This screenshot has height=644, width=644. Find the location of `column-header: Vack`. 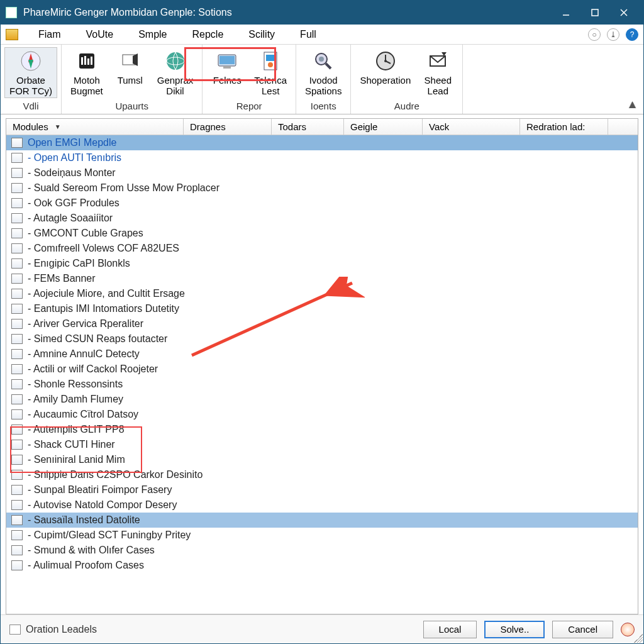

column-header: Vack is located at coordinates (472, 127).